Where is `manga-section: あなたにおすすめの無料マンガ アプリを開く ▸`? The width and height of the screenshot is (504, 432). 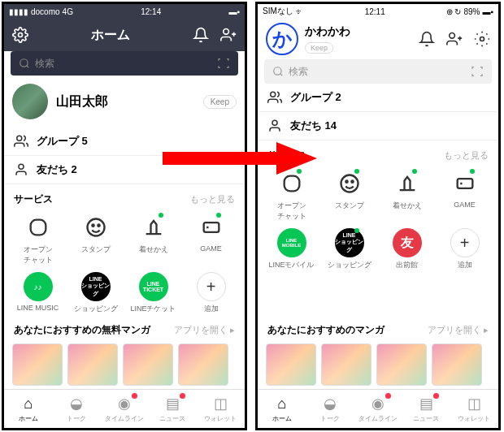 manga-section: あなたにおすすめの無料マンガ アプリを開く ▸ is located at coordinates (124, 352).